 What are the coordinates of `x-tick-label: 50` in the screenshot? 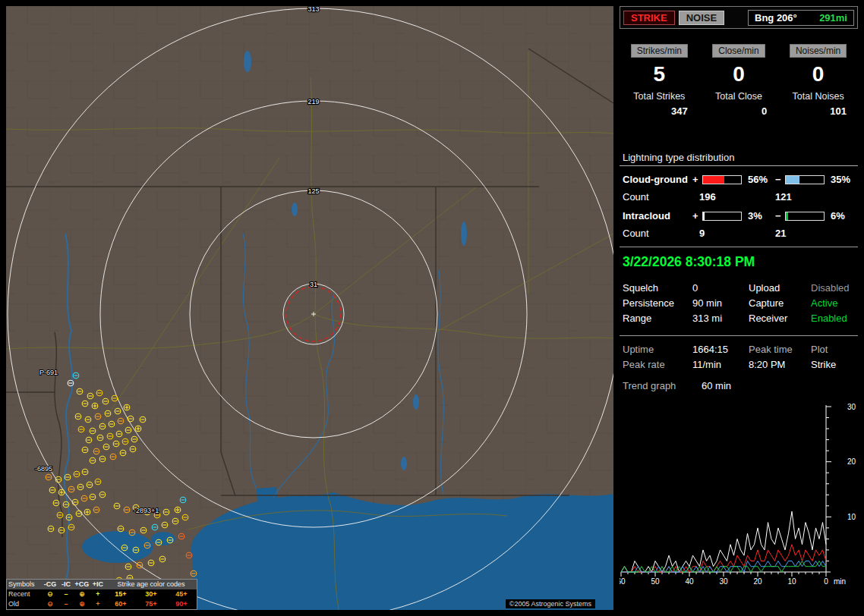 It's located at (655, 581).